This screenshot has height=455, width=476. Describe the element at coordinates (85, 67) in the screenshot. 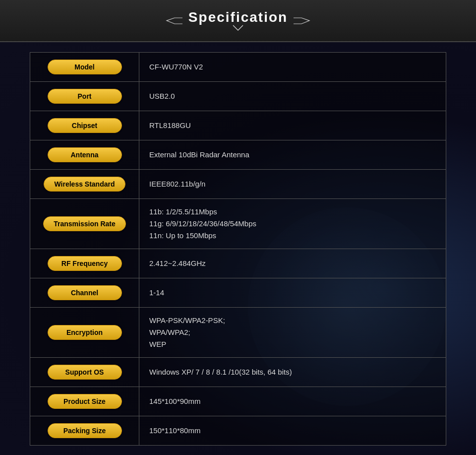

I see `label-cell: Model` at that location.